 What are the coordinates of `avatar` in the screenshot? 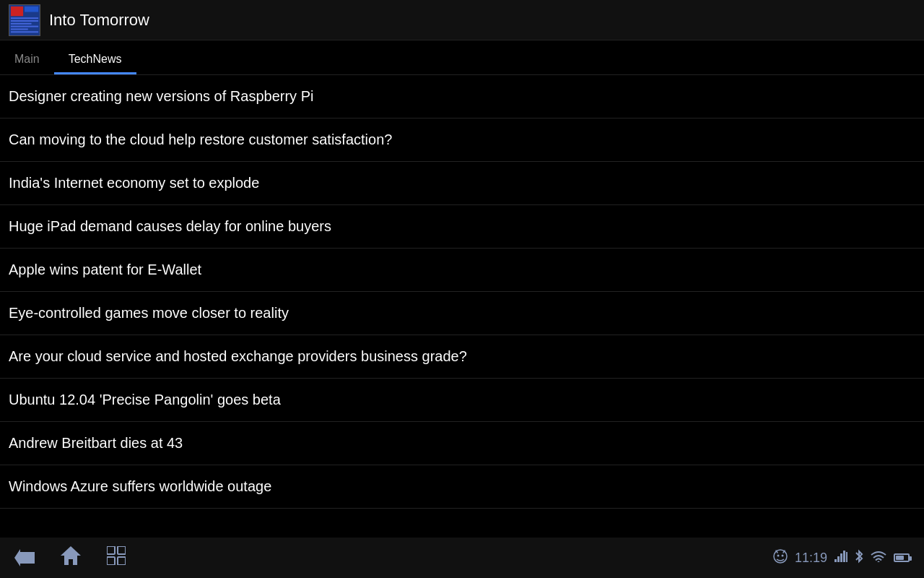 It's located at (25, 20).